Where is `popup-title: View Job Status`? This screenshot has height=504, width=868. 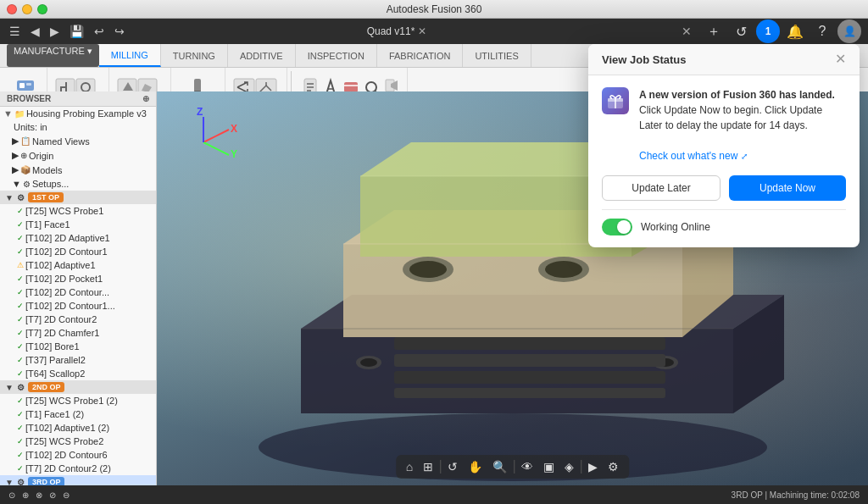
popup-title: View Job Status is located at coordinates (644, 59).